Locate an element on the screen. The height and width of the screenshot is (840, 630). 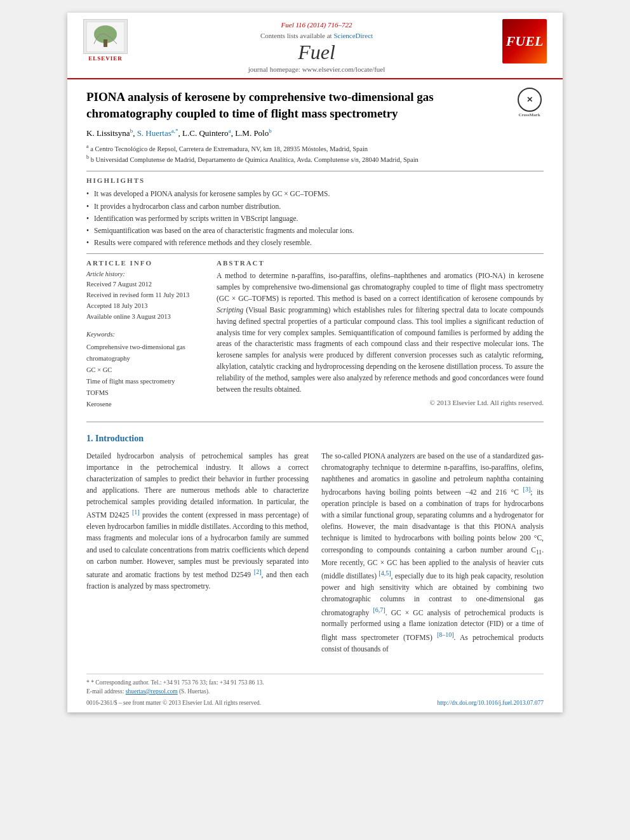
doi-text: Fuel 116 (2014) 716–722 is located at coordinates (317, 25).